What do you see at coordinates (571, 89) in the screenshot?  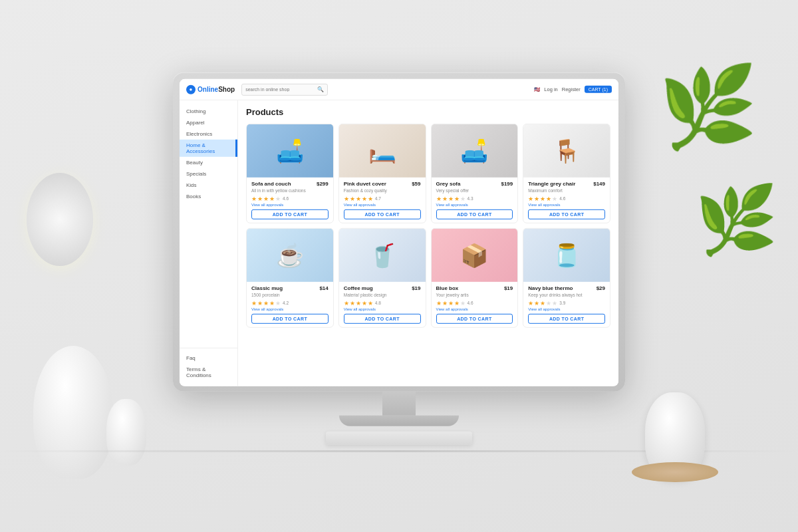 I see `register-link: Register` at bounding box center [571, 89].